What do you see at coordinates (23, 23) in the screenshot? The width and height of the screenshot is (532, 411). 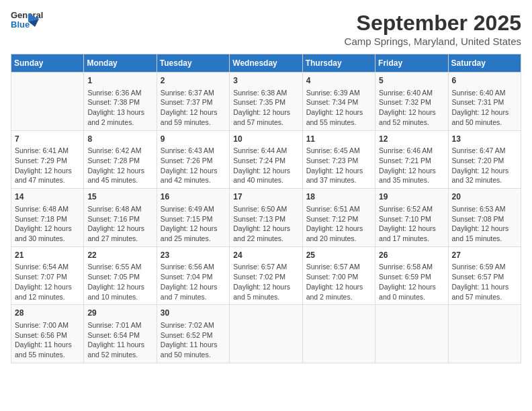 I see `logo: General Blue` at bounding box center [23, 23].